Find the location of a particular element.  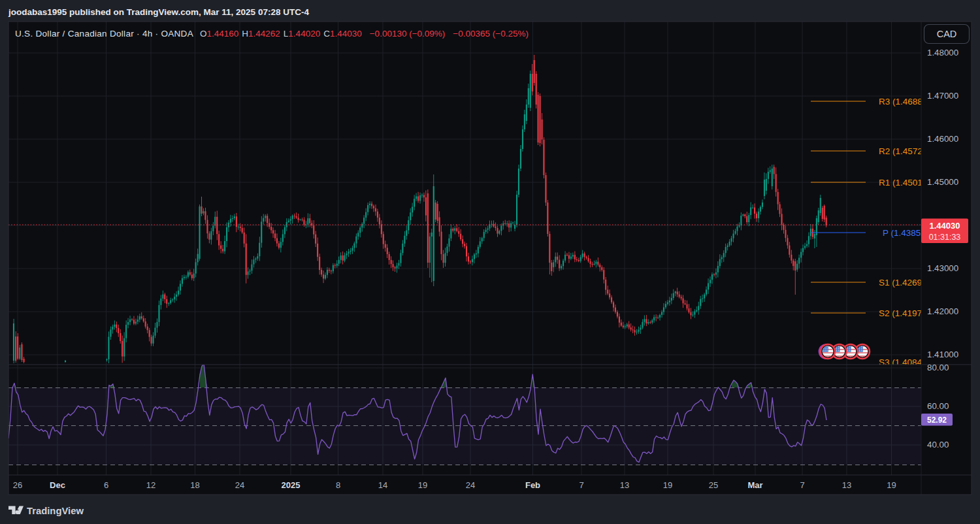

svg-text: 1.44030 is located at coordinates (945, 226).